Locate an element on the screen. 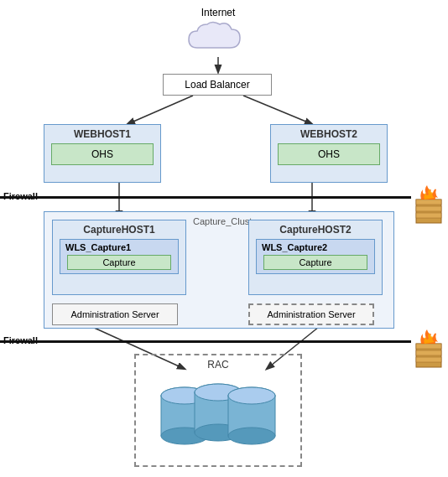 This screenshot has width=448, height=477. webhost2-ohs: OHS is located at coordinates (329, 154).